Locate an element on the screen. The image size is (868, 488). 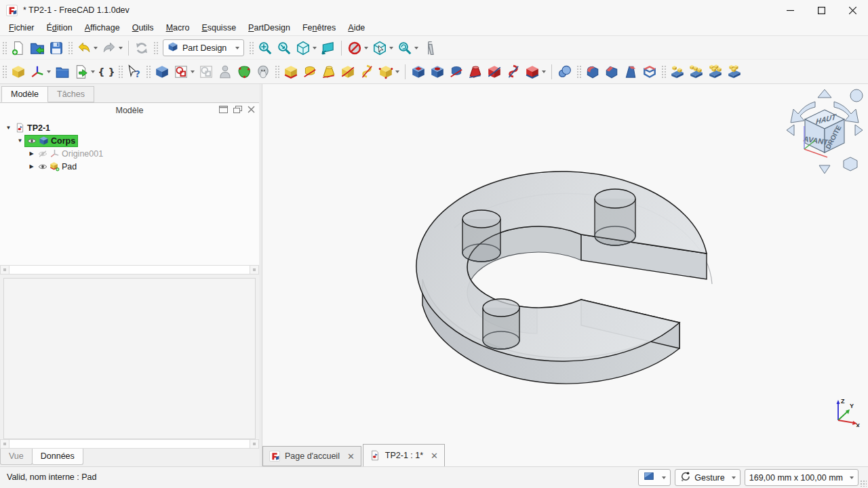
refresh-button is located at coordinates (142, 48).